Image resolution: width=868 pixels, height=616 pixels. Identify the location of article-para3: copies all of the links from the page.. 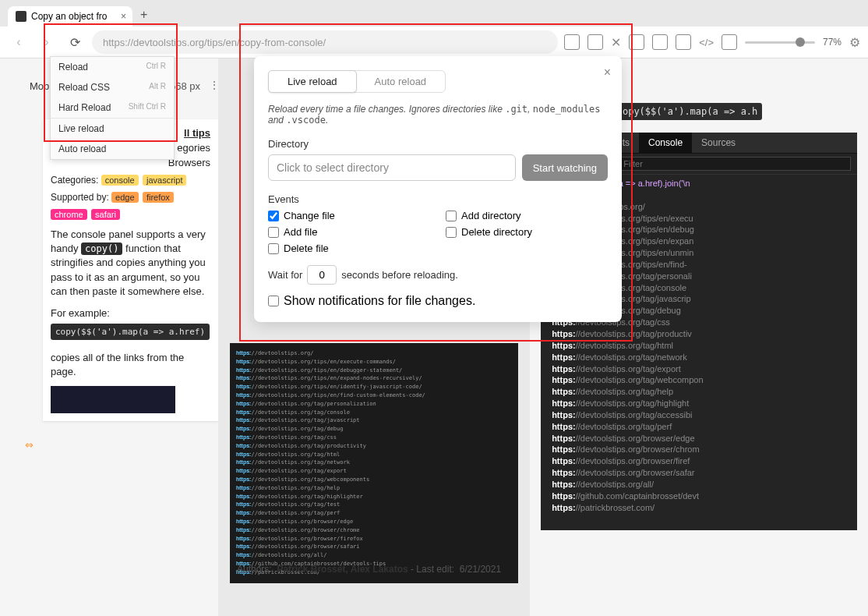
(131, 365).